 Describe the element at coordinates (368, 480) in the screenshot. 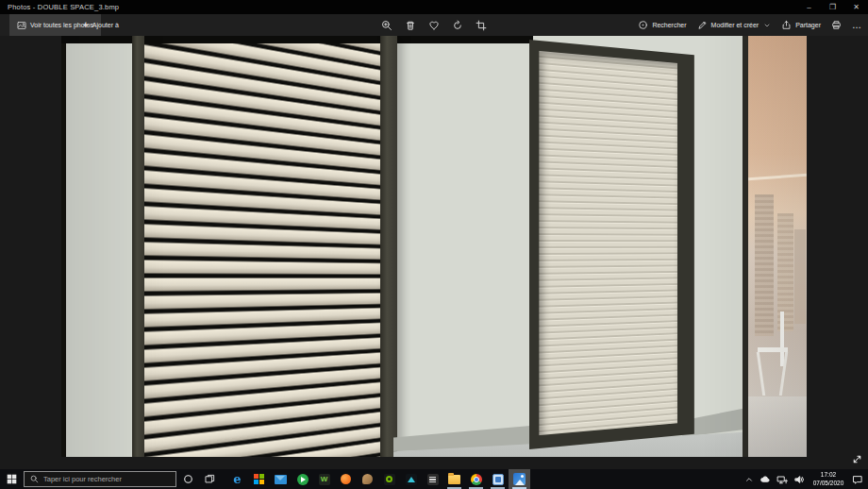

I see `taskbar-icon-utility` at that location.